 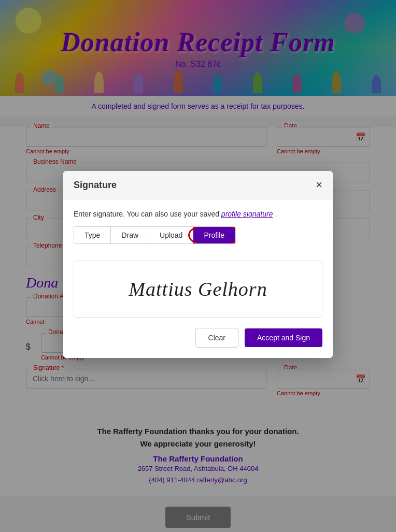 What do you see at coordinates (198, 214) in the screenshot?
I see `modal-hint: Enter signature. You can also use your s…` at bounding box center [198, 214].